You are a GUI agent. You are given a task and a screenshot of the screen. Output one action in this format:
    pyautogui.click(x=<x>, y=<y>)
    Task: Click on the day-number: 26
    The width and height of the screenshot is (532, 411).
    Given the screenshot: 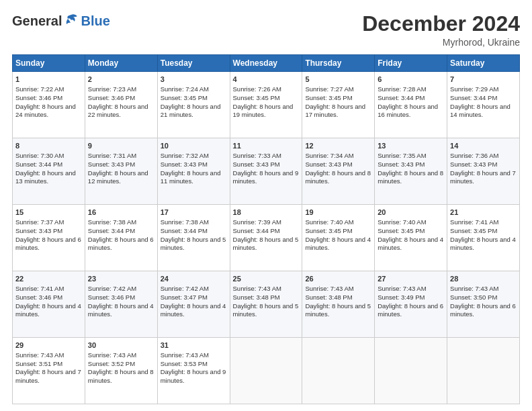 What is the action you would take?
    pyautogui.click(x=339, y=279)
    